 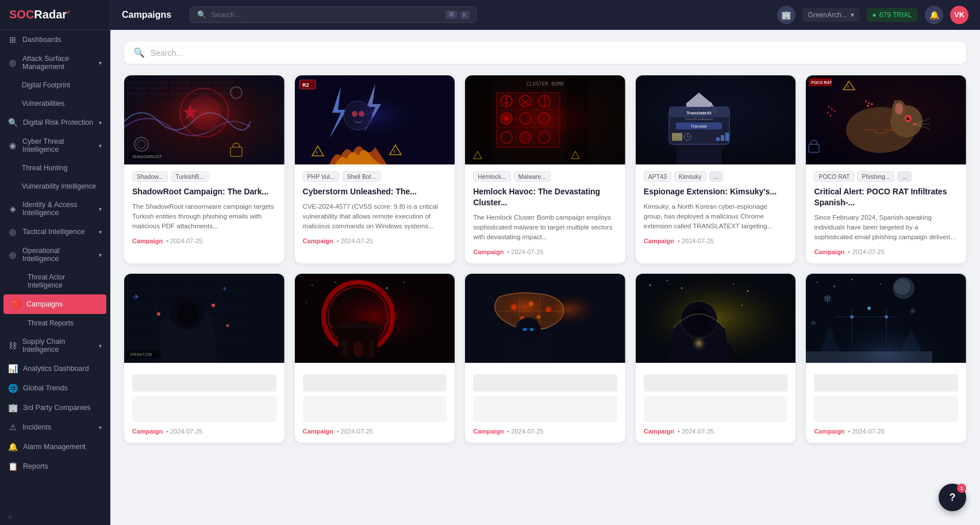 What do you see at coordinates (55, 40) in the screenshot?
I see `sidebar-item-dashboards: ⊞ Dashboards` at bounding box center [55, 40].